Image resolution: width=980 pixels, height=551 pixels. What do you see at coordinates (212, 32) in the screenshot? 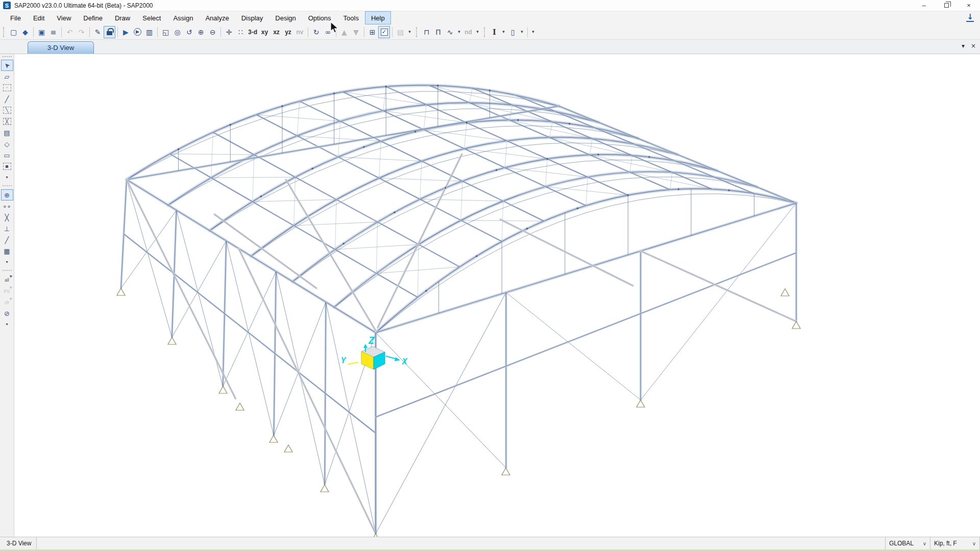
I see `zoom-out-button: ⊖` at bounding box center [212, 32].